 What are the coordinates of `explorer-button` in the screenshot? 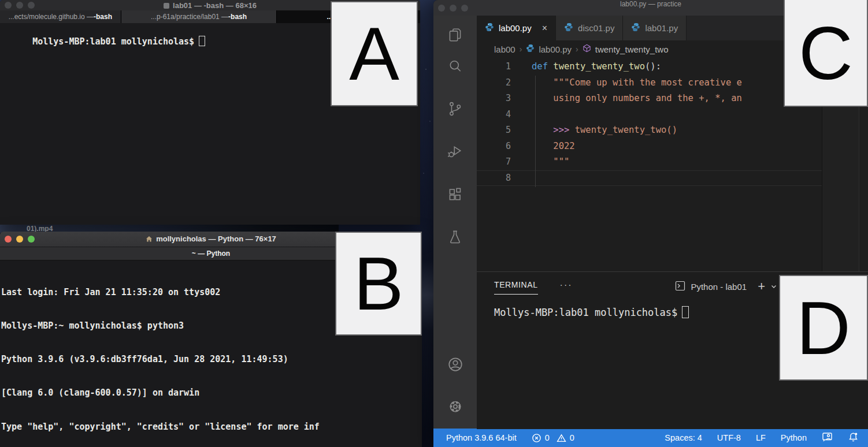 It's located at (455, 31).